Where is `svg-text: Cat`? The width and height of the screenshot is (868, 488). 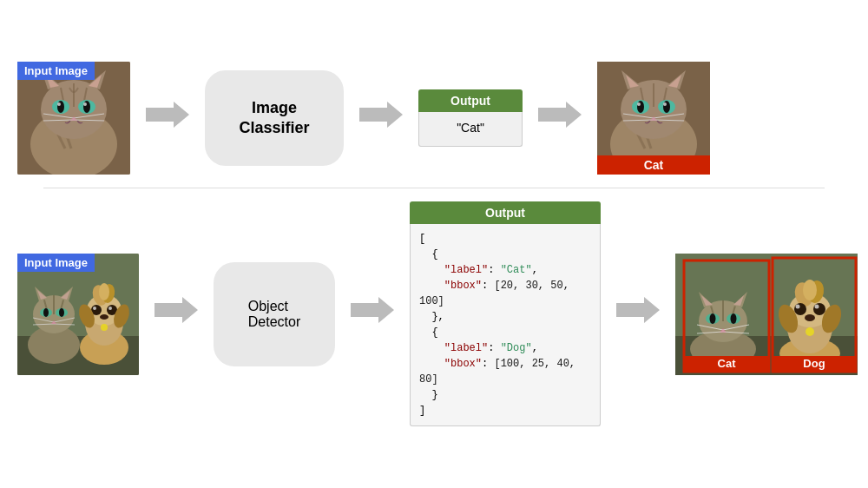
svg-text: Cat is located at coordinates (727, 363).